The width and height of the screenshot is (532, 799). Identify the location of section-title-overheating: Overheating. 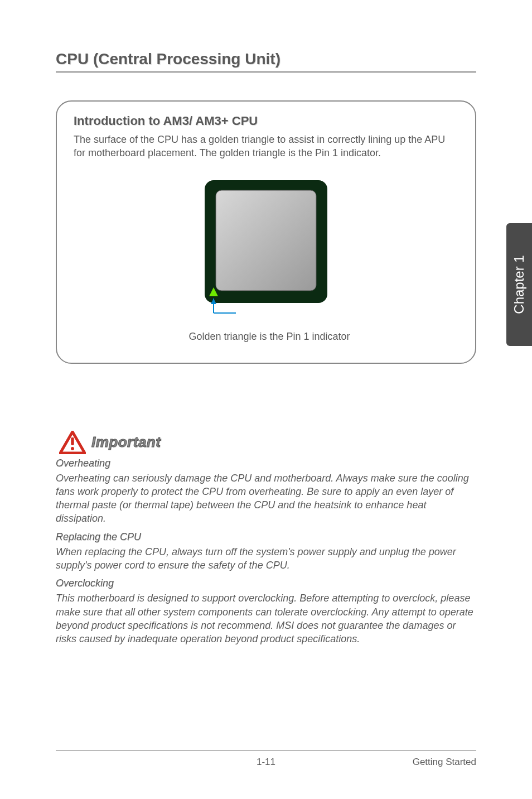
(266, 463).